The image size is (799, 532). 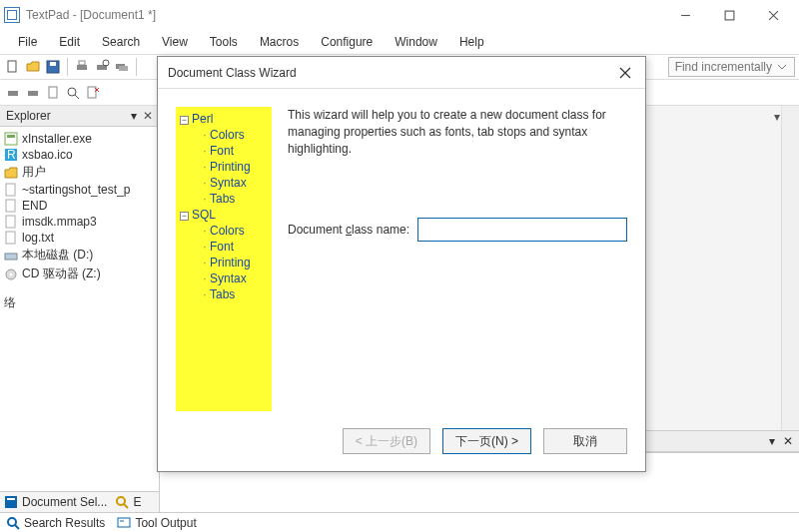 I want to click on file-item: imsdk.mmap3, so click(x=80, y=222).